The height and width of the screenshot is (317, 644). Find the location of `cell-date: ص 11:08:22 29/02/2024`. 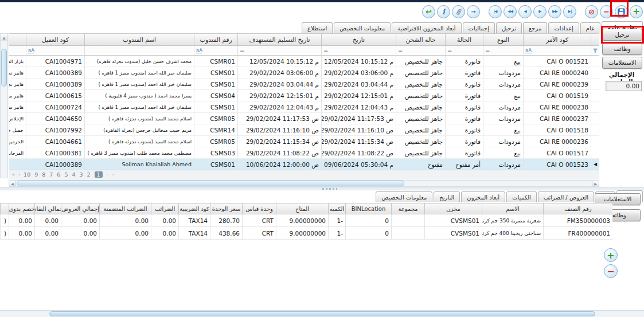

cell-date: ص 11:08:22 29/02/2024 is located at coordinates (358, 153).